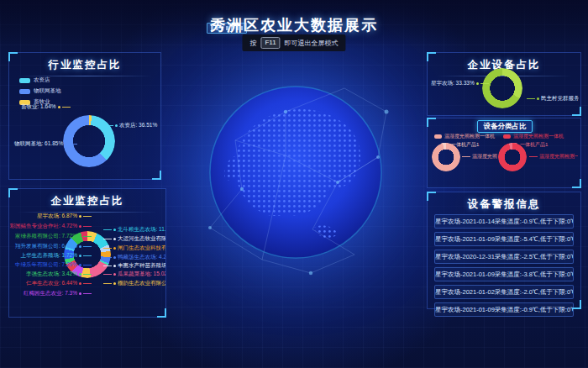  I want to click on enterprise-device-donut-chart, so click(502, 88).